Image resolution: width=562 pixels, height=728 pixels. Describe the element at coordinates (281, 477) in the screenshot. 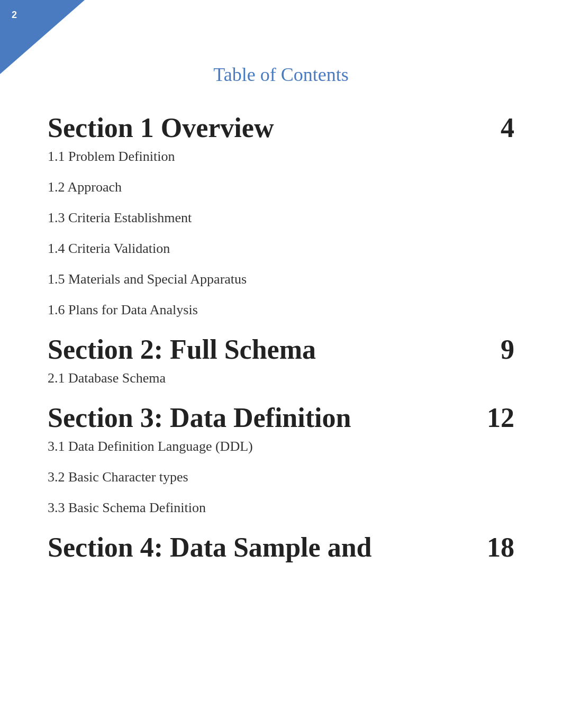

I see `subsection-3-2: 3.2 Basic Character types` at that location.